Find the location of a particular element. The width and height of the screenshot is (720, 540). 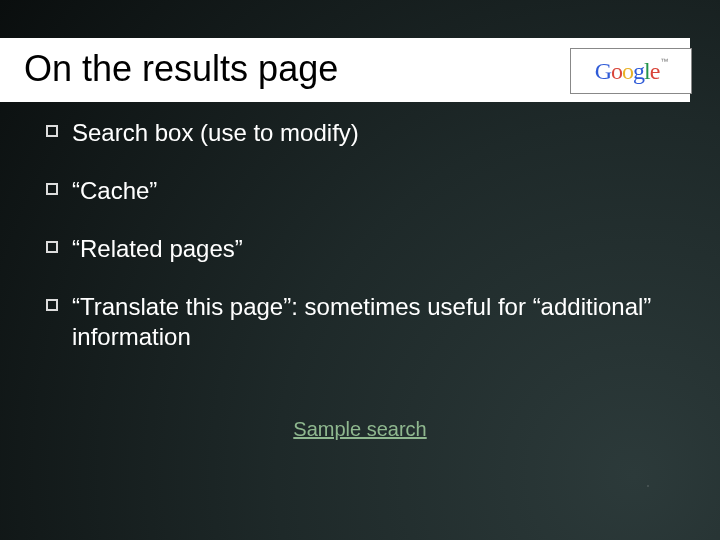

sample-search-link-container: Sample search is located at coordinates (360, 430).